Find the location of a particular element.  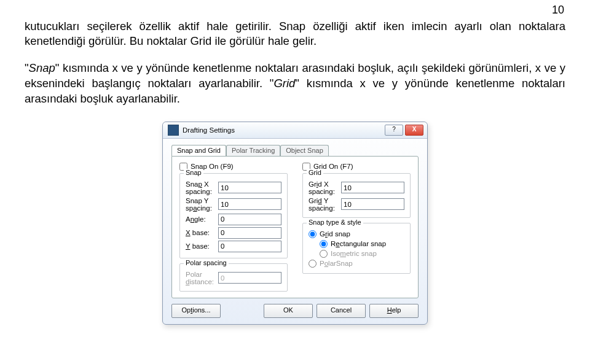

polar-spacing-group-label: Polar spacing is located at coordinates (206, 263).